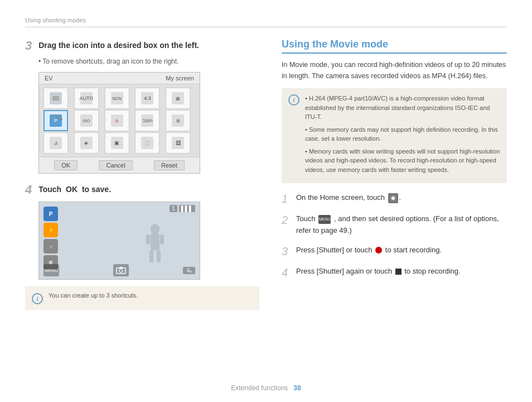  What do you see at coordinates (394, 199) in the screenshot?
I see `right-step-1: 1 On the Home screen, touch .` at bounding box center [394, 199].